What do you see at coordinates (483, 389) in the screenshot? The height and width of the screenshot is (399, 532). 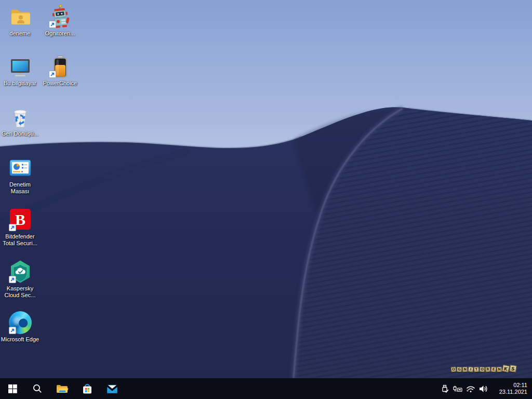 I see `volume-icon` at bounding box center [483, 389].